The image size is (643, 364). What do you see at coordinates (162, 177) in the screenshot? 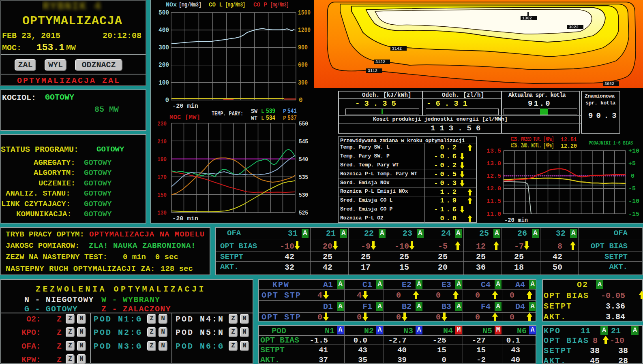
I see `svg-text: 170` at bounding box center [162, 177].